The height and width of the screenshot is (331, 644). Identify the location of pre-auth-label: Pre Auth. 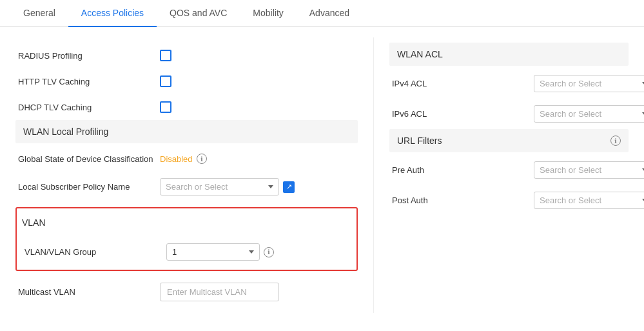
(463, 170).